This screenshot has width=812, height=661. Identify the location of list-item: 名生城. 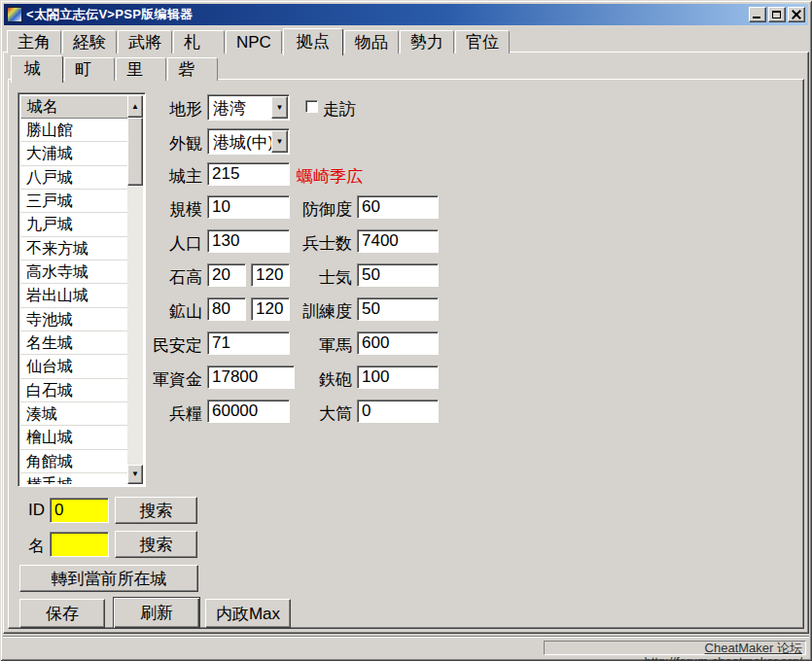
(75, 343).